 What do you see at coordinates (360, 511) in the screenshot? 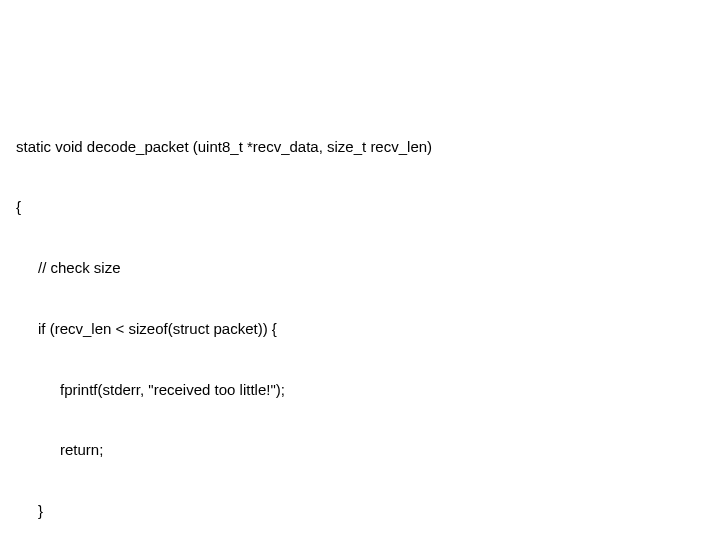
I see `code-line: }` at bounding box center [360, 511].